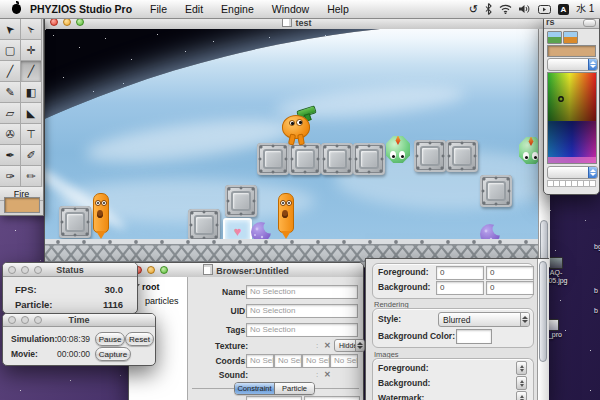 The image size is (600, 400). What do you see at coordinates (158, 9) in the screenshot?
I see `menu-file: File` at bounding box center [158, 9].